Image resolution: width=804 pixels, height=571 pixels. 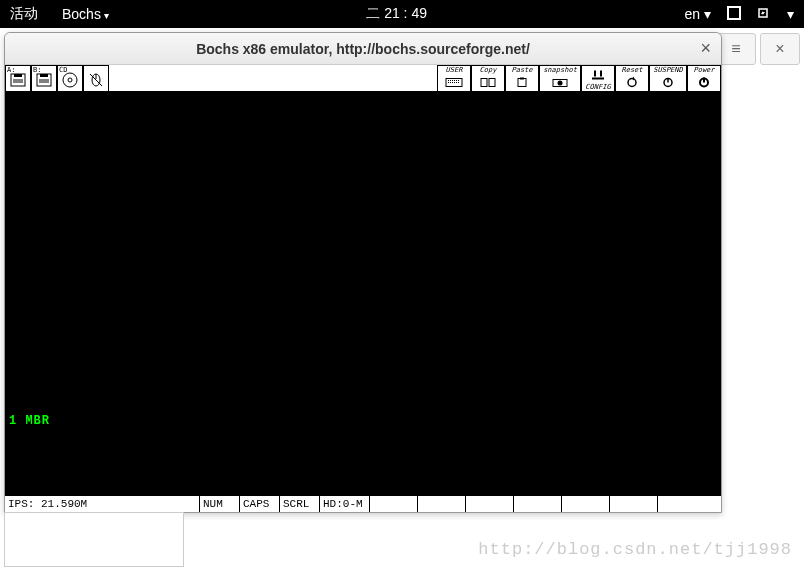 I want to click on status-bar: IPS: 21.590M NUM CAPS SCRL HD:0-M, so click(x=363, y=504).